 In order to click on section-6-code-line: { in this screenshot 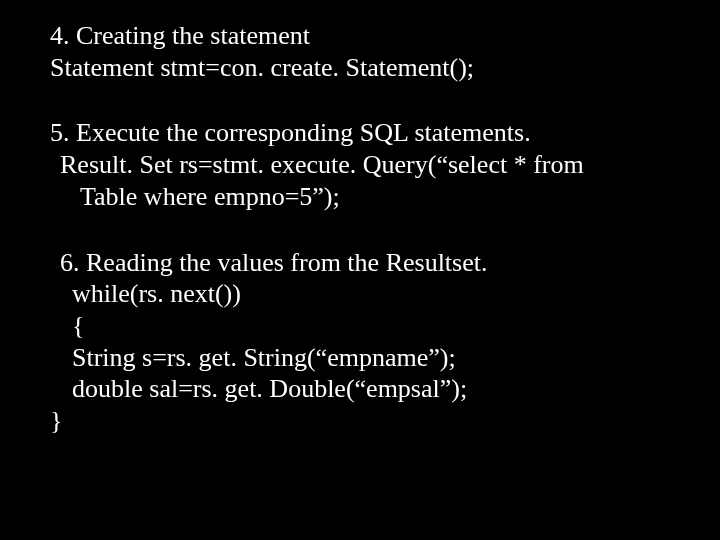, I will do `click(371, 326)`.